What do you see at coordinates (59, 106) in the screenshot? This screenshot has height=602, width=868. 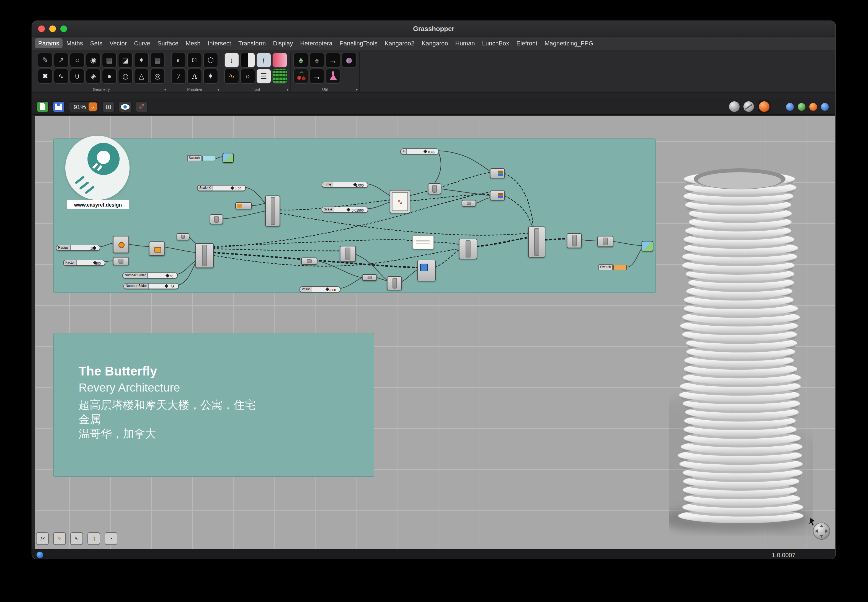 I see `save-button` at bounding box center [59, 106].